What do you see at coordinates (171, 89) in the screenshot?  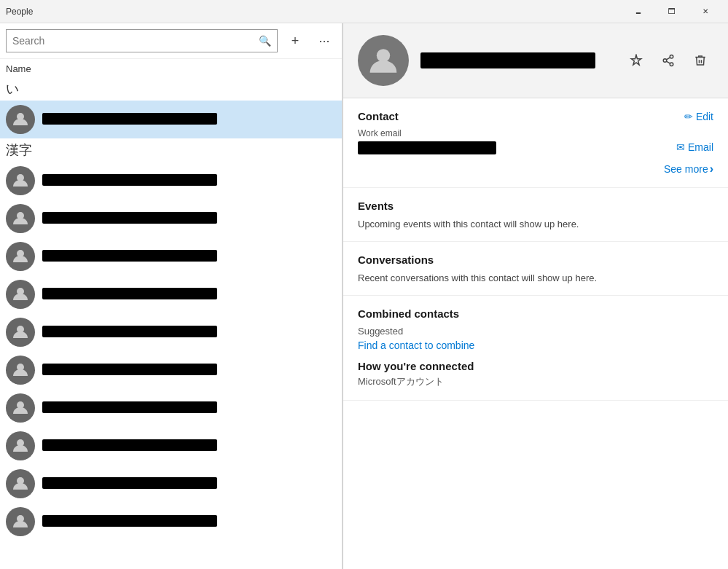 I see `section-label-i: い` at bounding box center [171, 89].